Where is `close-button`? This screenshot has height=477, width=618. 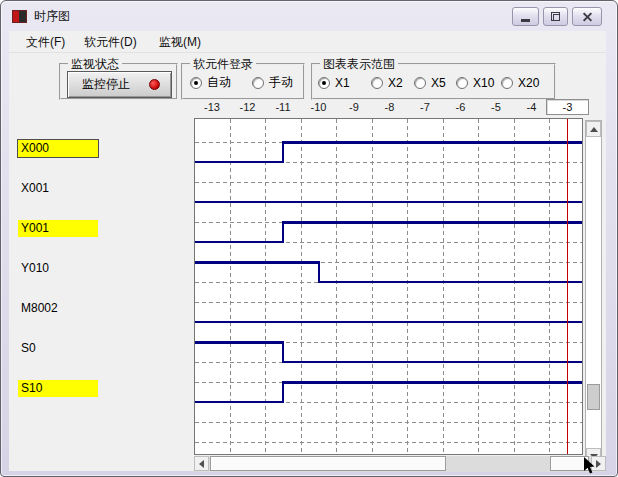 close-button is located at coordinates (587, 16).